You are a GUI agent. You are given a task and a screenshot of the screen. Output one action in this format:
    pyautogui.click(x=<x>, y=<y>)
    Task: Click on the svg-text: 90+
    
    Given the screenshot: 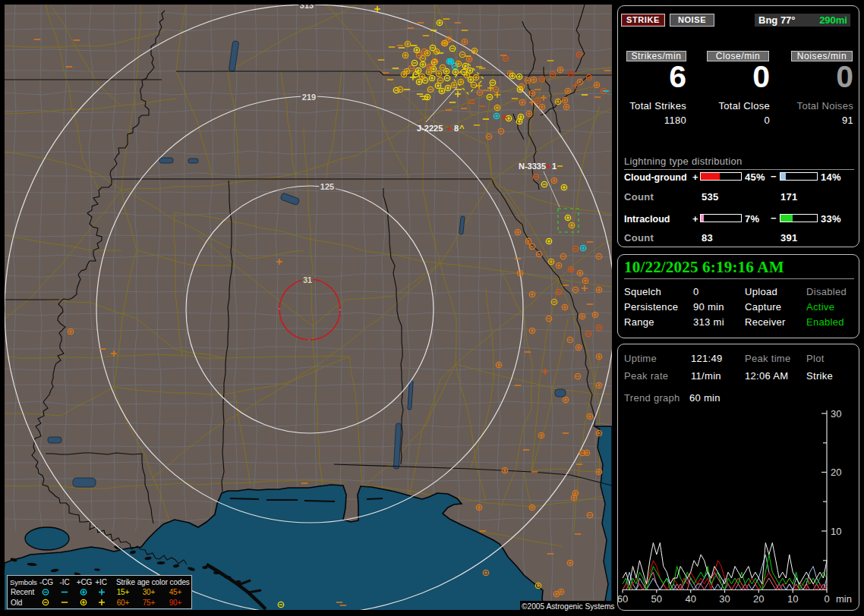 What is the action you would take?
    pyautogui.click(x=176, y=602)
    